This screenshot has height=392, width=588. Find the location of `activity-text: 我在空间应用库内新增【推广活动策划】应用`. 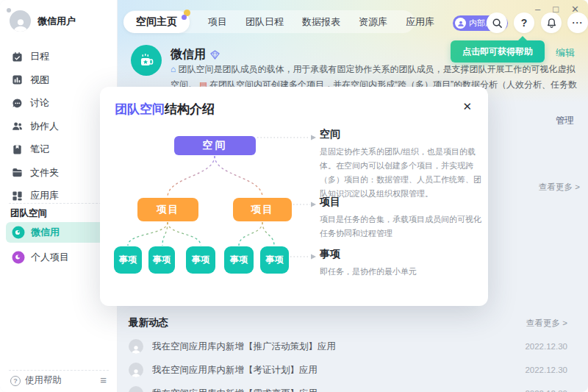

activity-text: 我在空间应用库内新增【推广活动策划】应用 is located at coordinates (334, 347).